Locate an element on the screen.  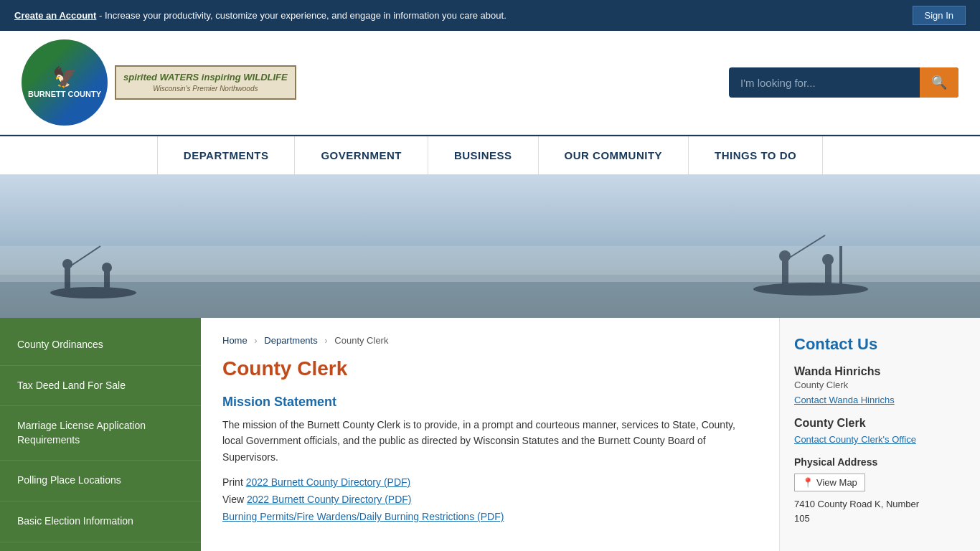
view-line: View 2022 Burnett County Directory (PDF) is located at coordinates (490, 499).